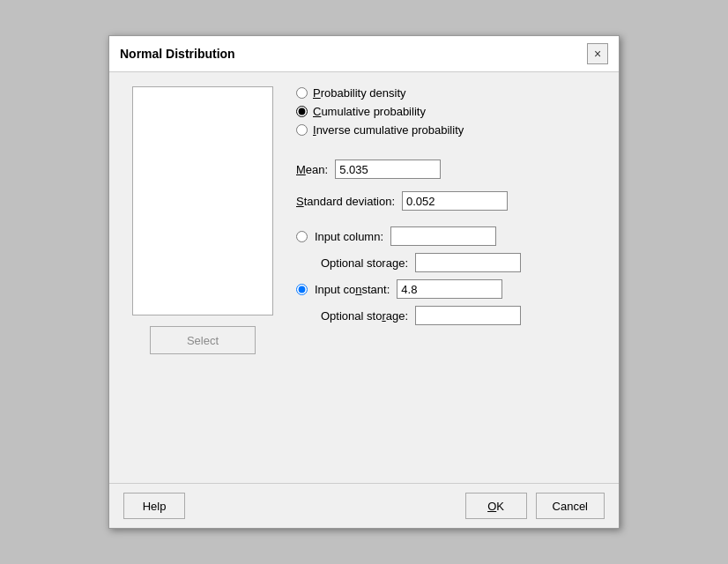  Describe the element at coordinates (388, 130) in the screenshot. I see `inverse-cumulative-label: Inverse cumulative probability` at that location.